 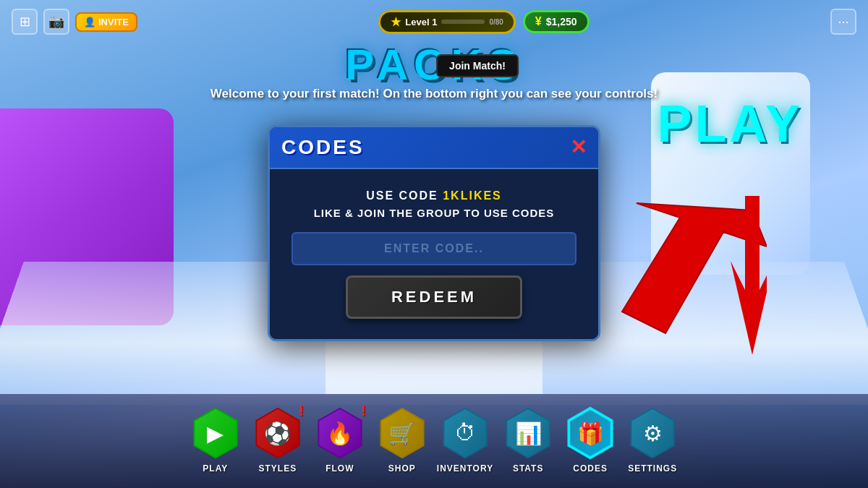 I want to click on promo-line2-part1: LIKE & JOIN, so click(x=350, y=213).